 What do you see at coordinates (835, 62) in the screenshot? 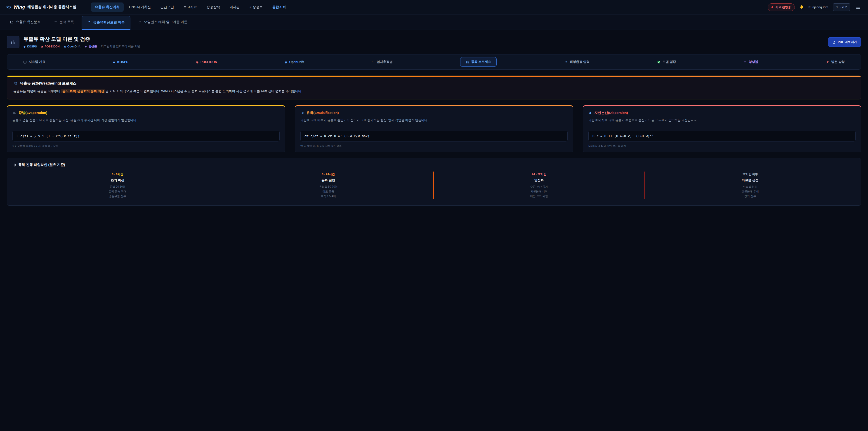
I see `section-tab-future-direction: 발전 방향` at bounding box center [835, 62].